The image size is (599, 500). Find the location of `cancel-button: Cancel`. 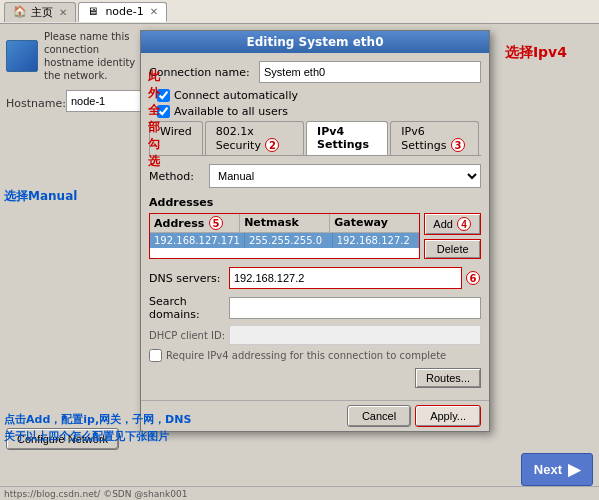

cancel-button: Cancel is located at coordinates (379, 416).